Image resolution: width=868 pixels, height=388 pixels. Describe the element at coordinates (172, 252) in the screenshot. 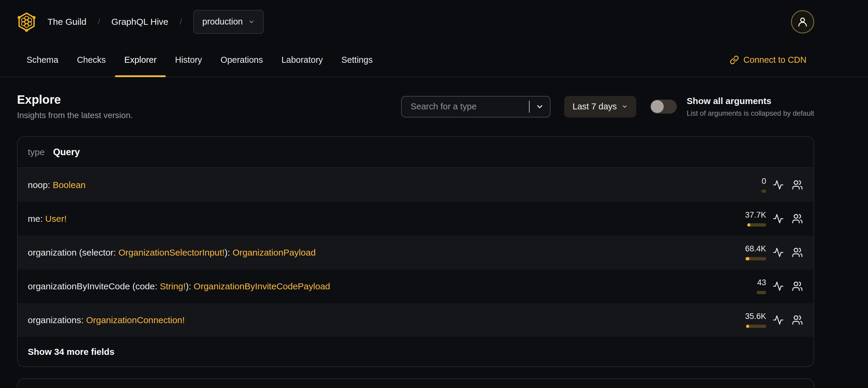

I see `field-type-link: OrganizationSelectorInput!` at that location.